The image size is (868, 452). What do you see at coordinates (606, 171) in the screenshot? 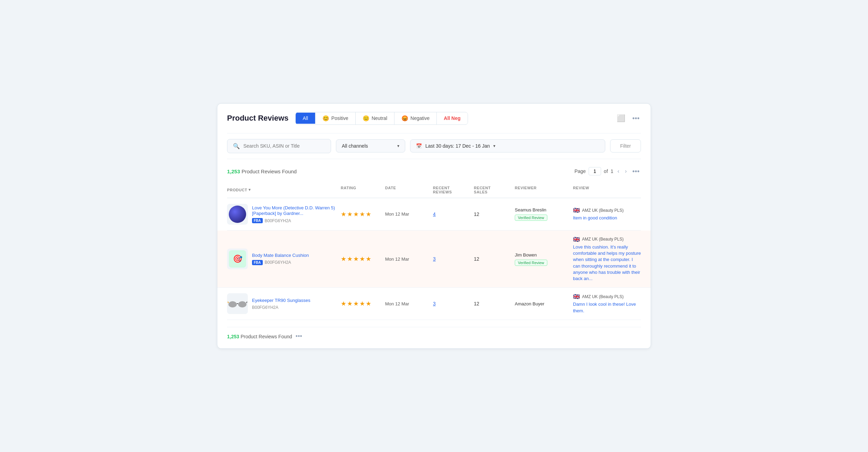
I see `page-of-label: of` at bounding box center [606, 171].